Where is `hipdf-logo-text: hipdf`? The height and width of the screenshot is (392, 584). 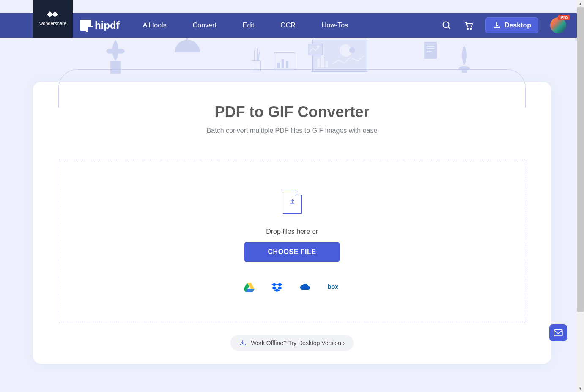 hipdf-logo-text: hipdf is located at coordinates (107, 25).